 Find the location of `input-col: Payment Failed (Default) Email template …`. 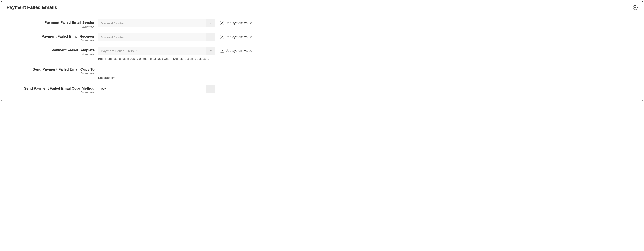

input-col: Payment Failed (Default) Email template … is located at coordinates (156, 54).